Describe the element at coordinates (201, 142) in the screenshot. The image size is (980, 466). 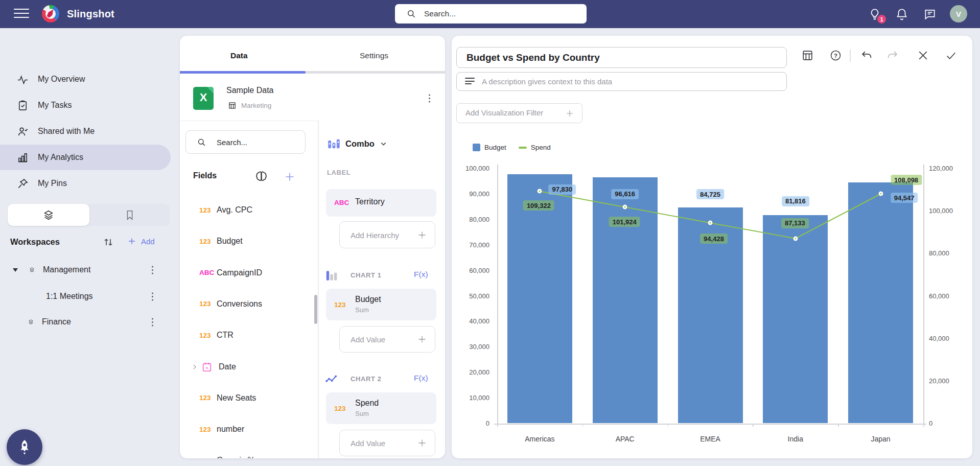
I see `search-icon` at that location.